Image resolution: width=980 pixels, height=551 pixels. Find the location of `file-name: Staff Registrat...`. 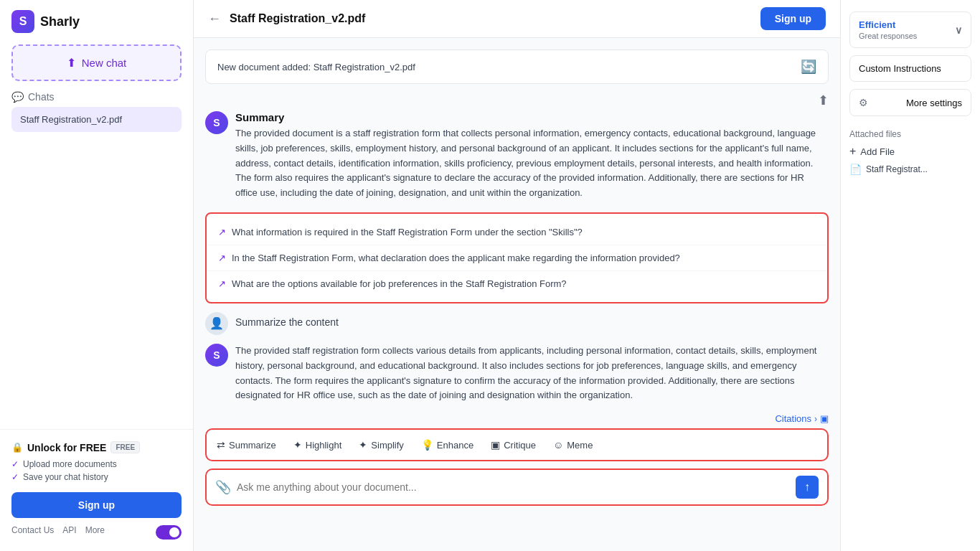

file-name: Staff Registrat... is located at coordinates (897, 169).